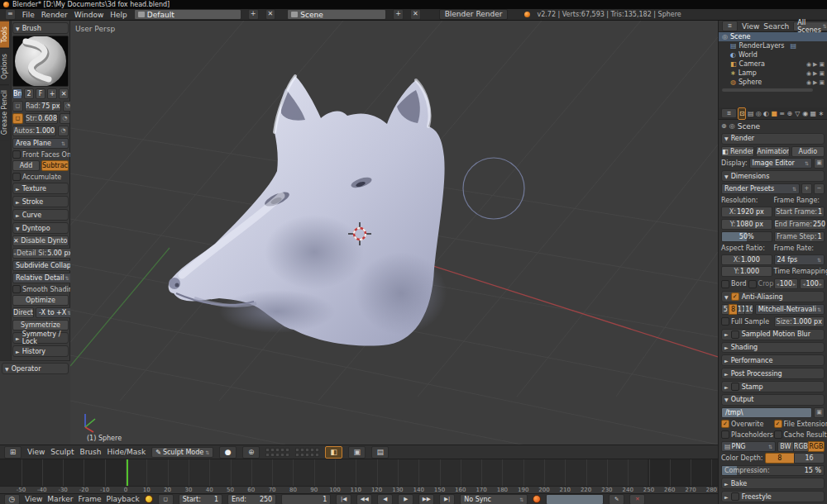 Image resolution: width=827 pixels, height=504 pixels. What do you see at coordinates (772, 73) in the screenshot?
I see `outliner-item-lamp: ∗ Lamp ◉ ▶ ▣` at bounding box center [772, 73].